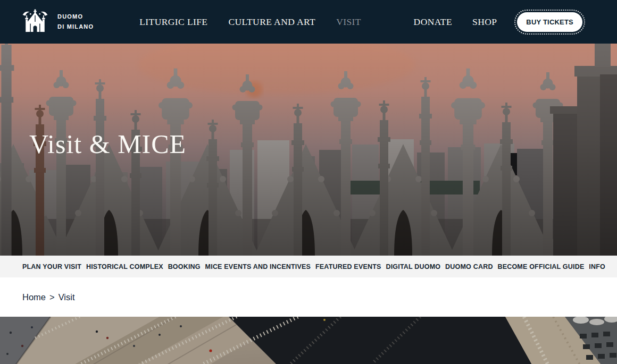 The image size is (617, 364). I want to click on subnav-info: INFO, so click(597, 267).